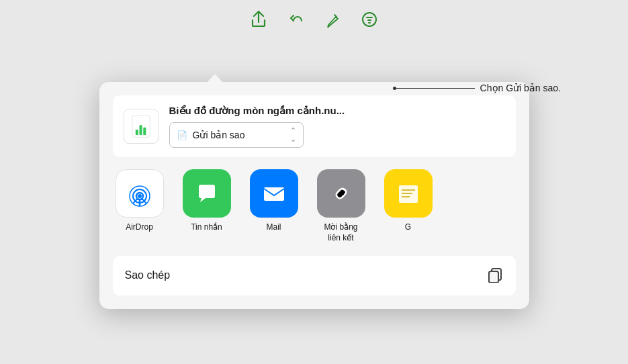 The image size is (628, 364). Describe the element at coordinates (408, 206) in the screenshot. I see `app-notes: G` at that location.